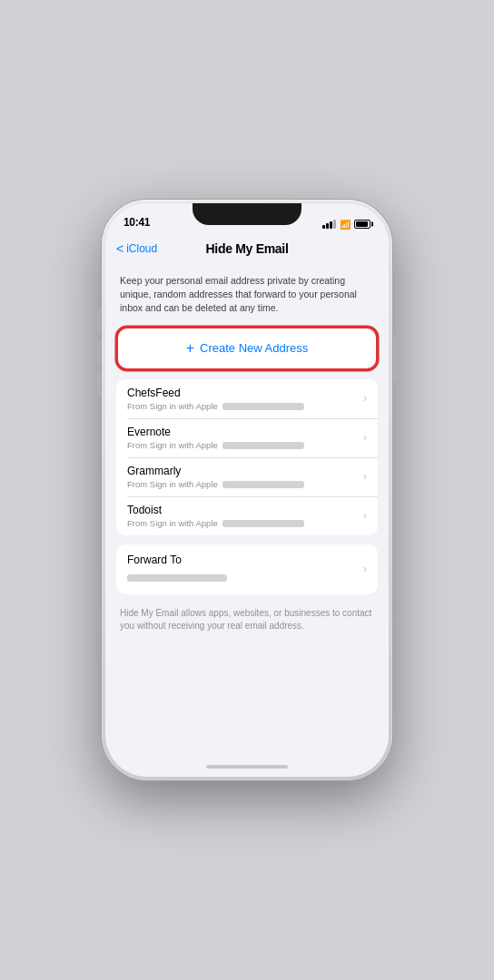 The width and height of the screenshot is (494, 980). Describe the element at coordinates (191, 348) in the screenshot. I see `plus-icon: +` at that location.